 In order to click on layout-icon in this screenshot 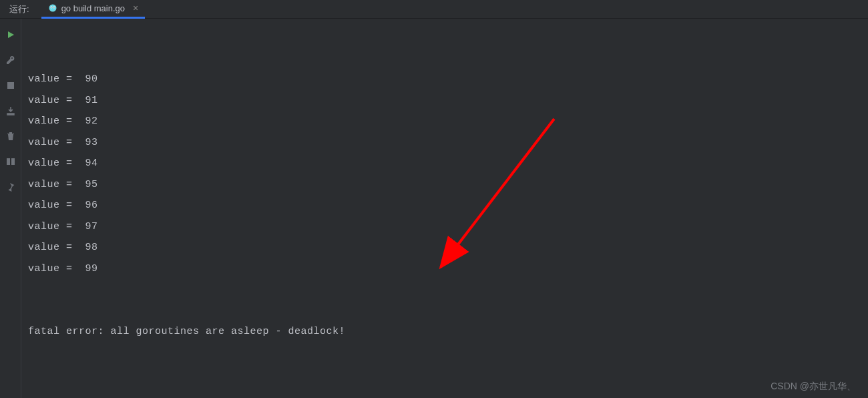, I will do `click(11, 162)`.